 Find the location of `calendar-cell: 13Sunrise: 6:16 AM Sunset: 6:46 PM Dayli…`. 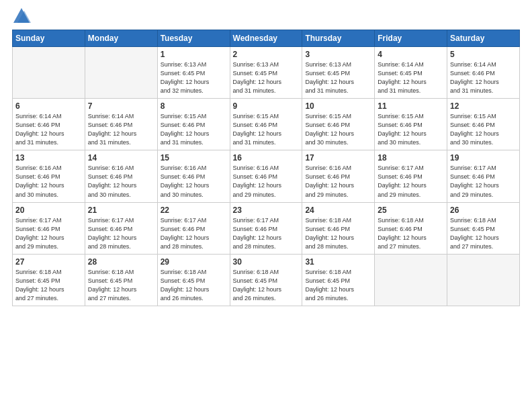

calendar-cell: 13Sunrise: 6:16 AM Sunset: 6:46 PM Dayli… is located at coordinates (49, 176).